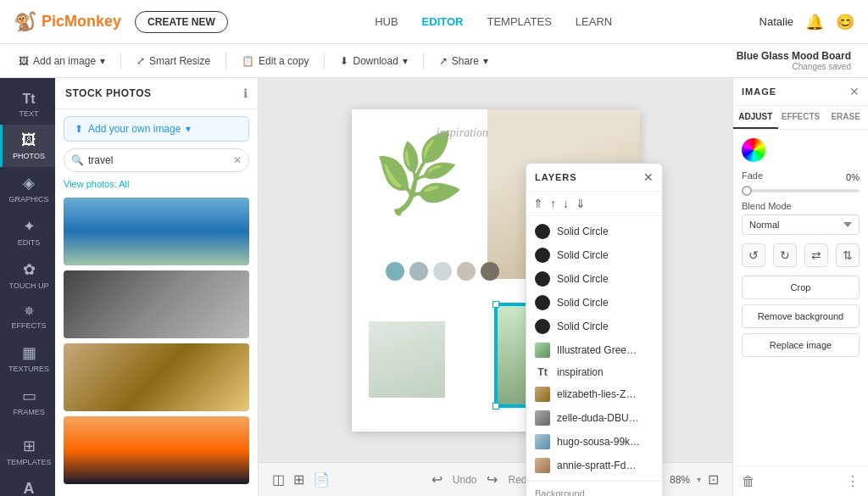  I want to click on layer-item: zelle-duda-DBUvQCYN..., so click(594, 418).